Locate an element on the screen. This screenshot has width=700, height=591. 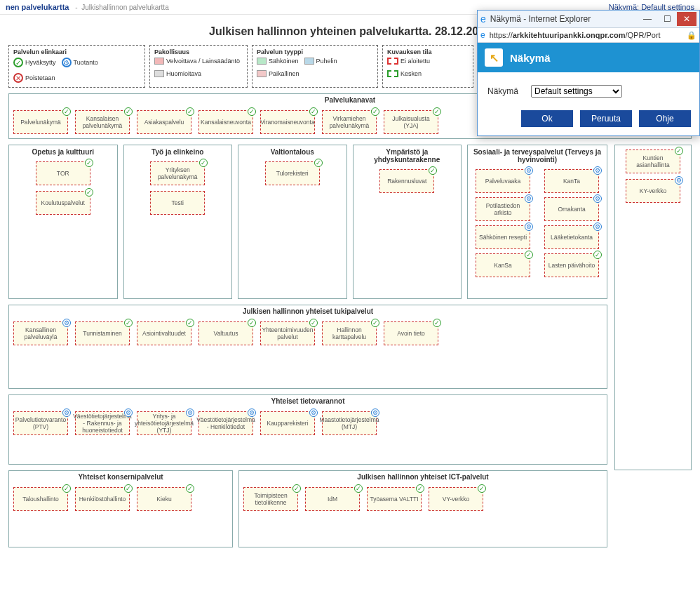
service-card: Palveluvaaka⚙ is located at coordinates (503, 181).